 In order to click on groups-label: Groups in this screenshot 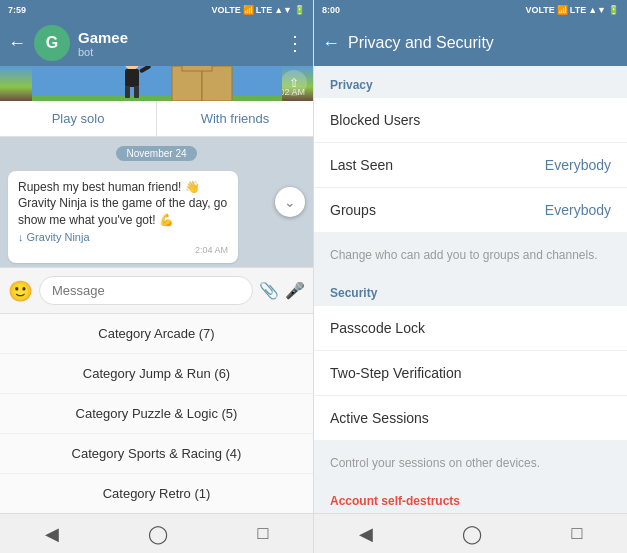, I will do `click(353, 210)`.